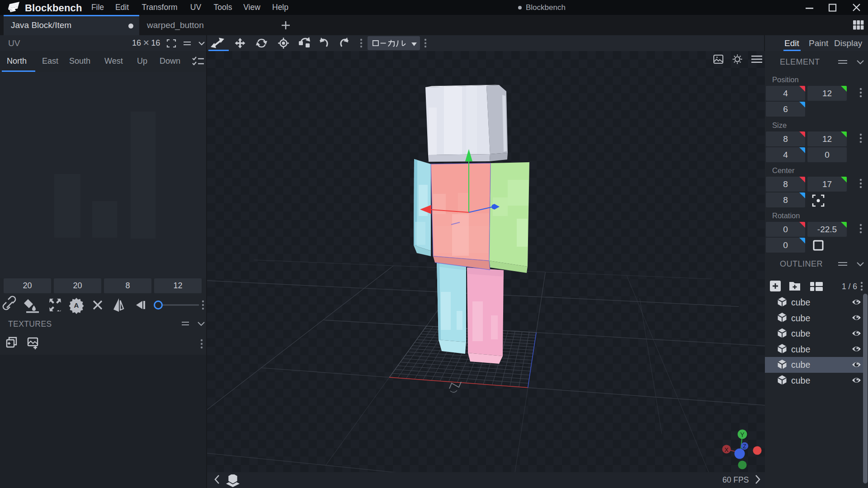 The width and height of the screenshot is (868, 488). I want to click on svg-text: 1 / 6, so click(849, 286).